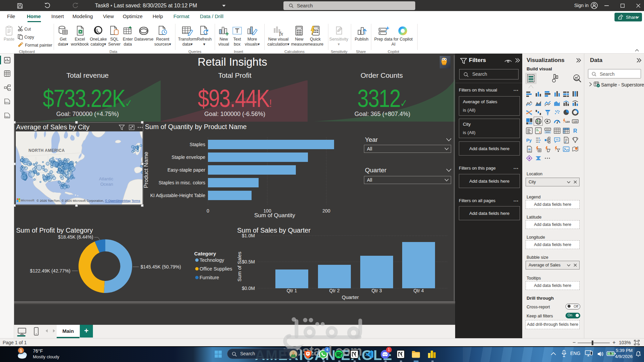 The height and width of the screenshot is (362, 644). I want to click on svg-text: Staples, so click(197, 144).